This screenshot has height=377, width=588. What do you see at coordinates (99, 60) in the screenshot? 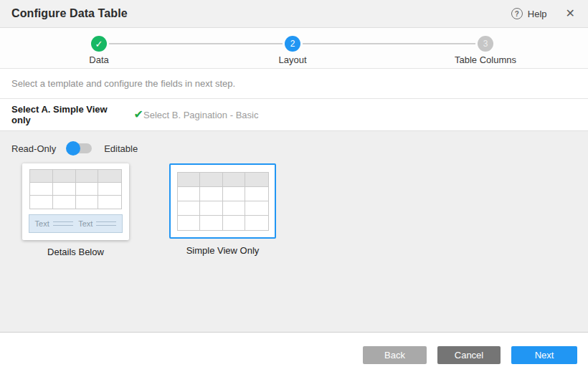
I see `step-label: Data` at bounding box center [99, 60].